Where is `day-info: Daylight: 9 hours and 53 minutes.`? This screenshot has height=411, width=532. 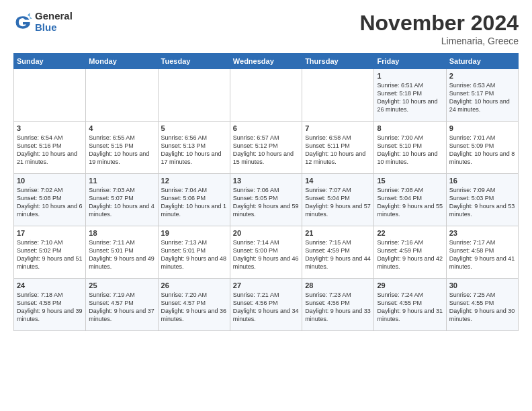 day-info: Daylight: 9 hours and 53 minutes. is located at coordinates (482, 210).